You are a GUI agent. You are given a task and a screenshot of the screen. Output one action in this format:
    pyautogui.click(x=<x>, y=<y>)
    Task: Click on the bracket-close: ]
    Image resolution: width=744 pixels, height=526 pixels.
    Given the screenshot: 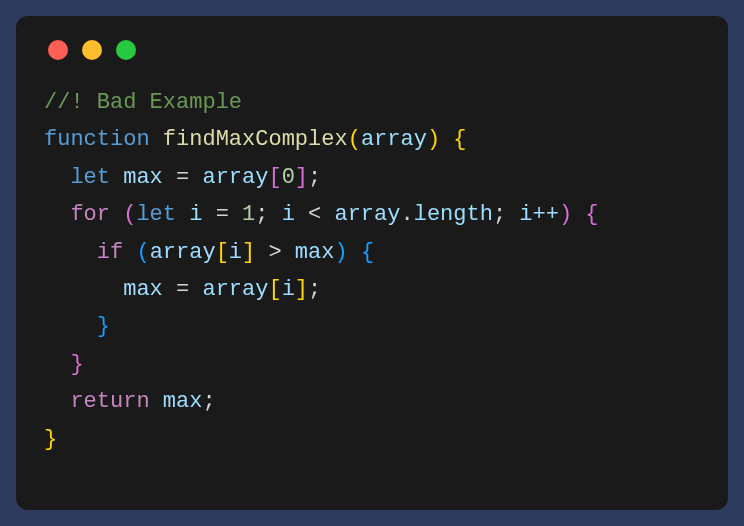 What is the action you would take?
    pyautogui.click(x=302, y=178)
    